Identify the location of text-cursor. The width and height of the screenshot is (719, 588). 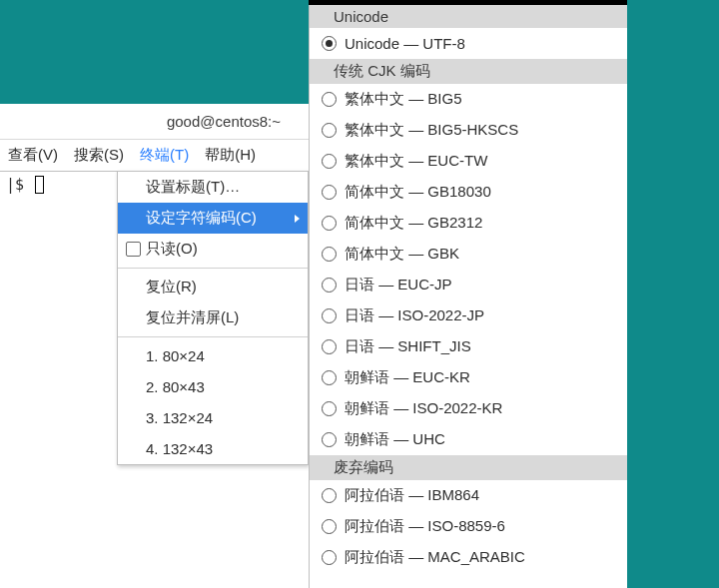
(40, 185).